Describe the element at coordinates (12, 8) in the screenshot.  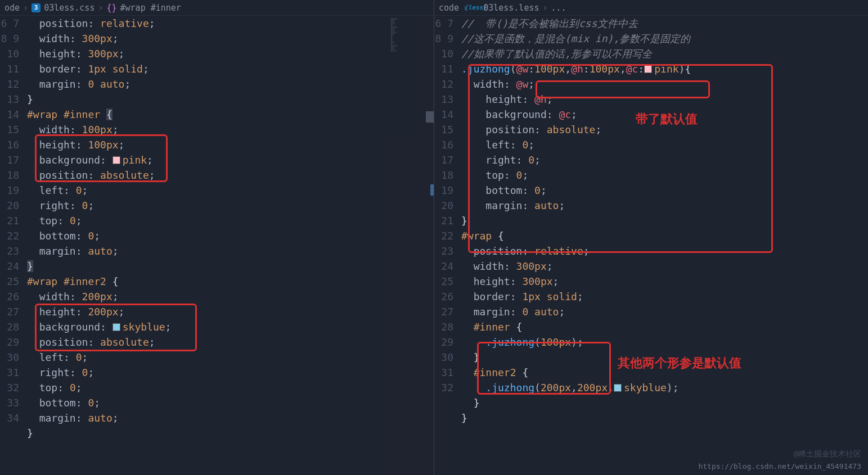
I see `breadcrumb-root: ode` at that location.